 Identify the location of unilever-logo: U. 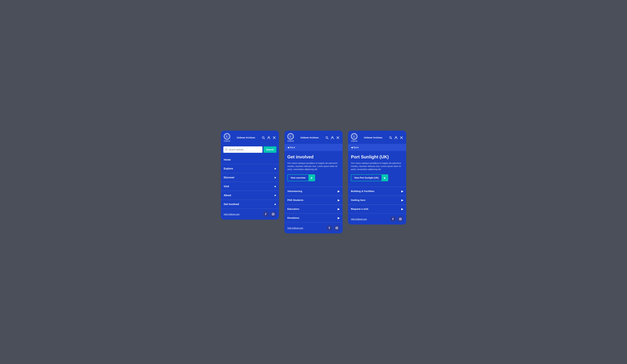
(227, 136).